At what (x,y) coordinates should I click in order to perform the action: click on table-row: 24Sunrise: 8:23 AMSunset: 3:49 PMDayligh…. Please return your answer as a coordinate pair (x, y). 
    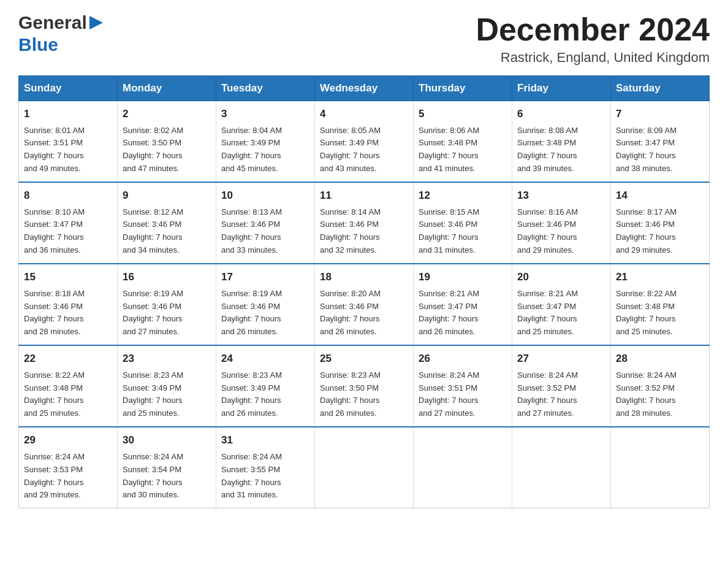
    Looking at the image, I should click on (266, 386).